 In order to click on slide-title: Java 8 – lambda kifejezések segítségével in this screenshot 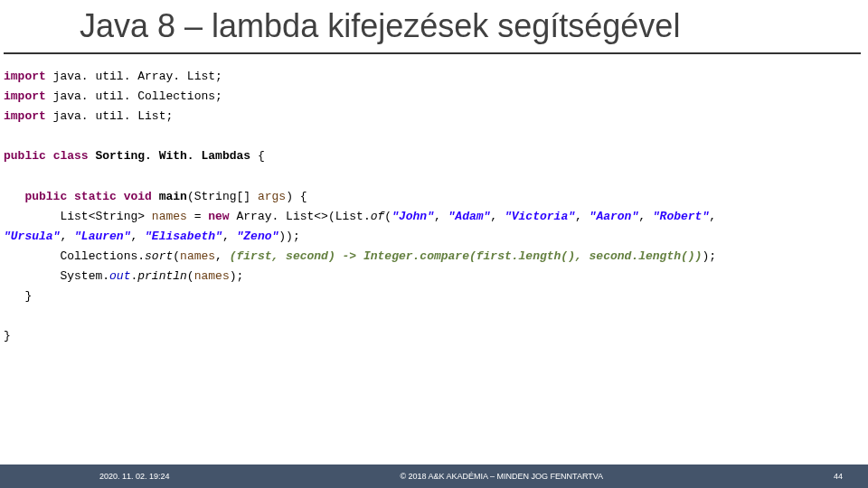, I will do `click(380, 26)`.